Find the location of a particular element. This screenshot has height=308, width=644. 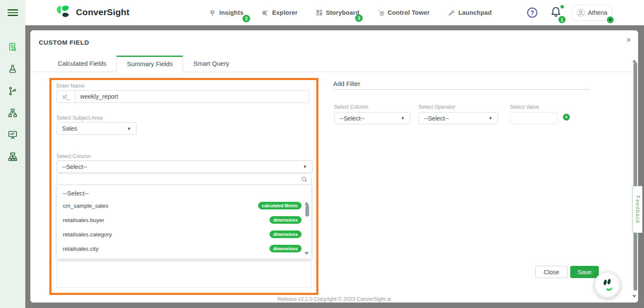

insights-bulb-icon is located at coordinates (213, 13).